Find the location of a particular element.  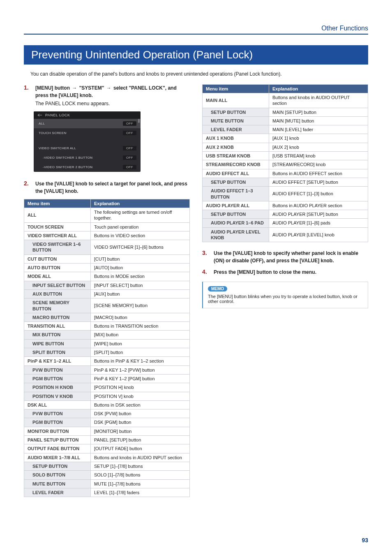

panel-row-vs2: -VIDEO SWITCHER 2 BUTTON OFF is located at coordinates (87, 167).